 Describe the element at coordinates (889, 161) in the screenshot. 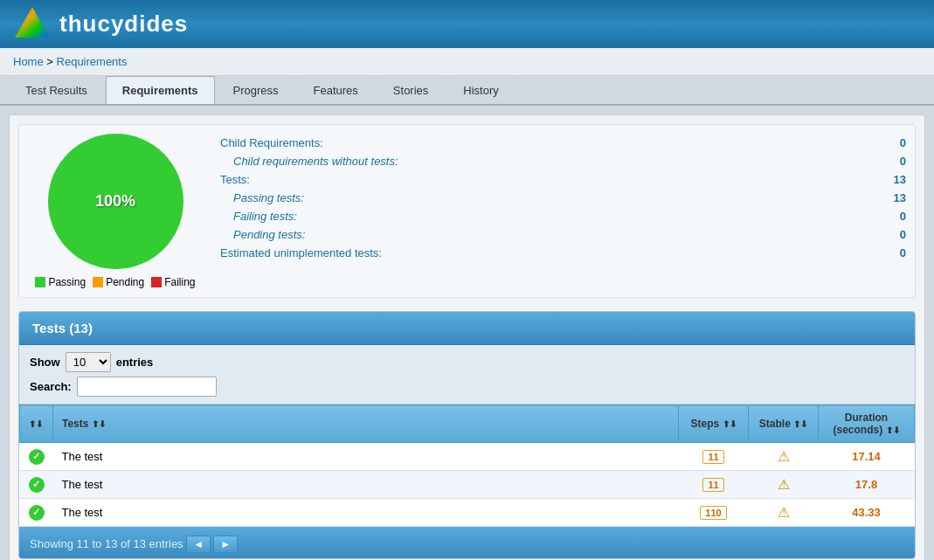

I see `child-no-tests-value: 0` at that location.